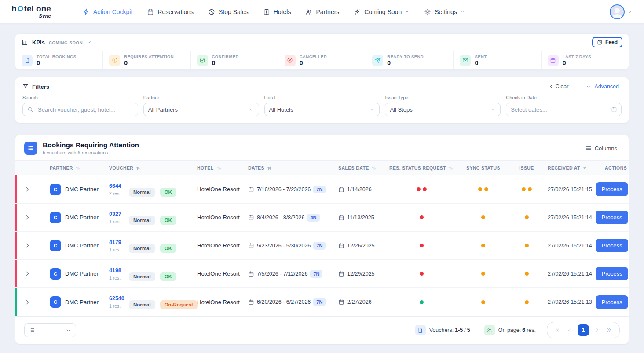 This screenshot has height=353, width=644. Describe the element at coordinates (91, 42) in the screenshot. I see `kpi-collapse-button` at that location.